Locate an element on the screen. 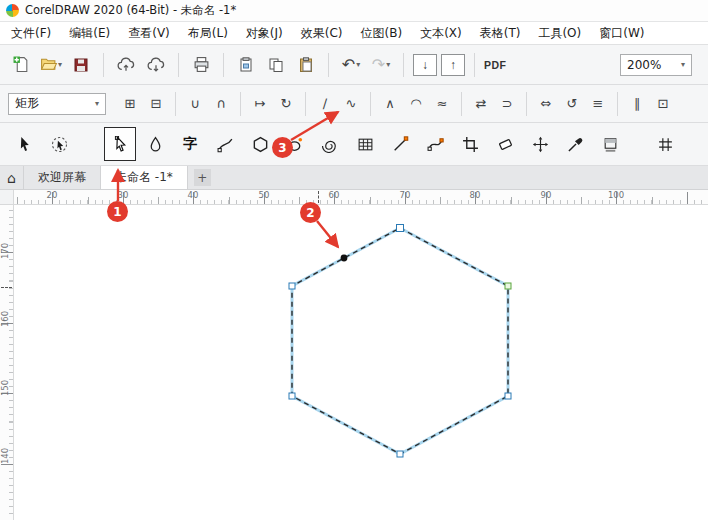 This screenshot has width=708, height=520. interactive-fill-tool is located at coordinates (610, 144).